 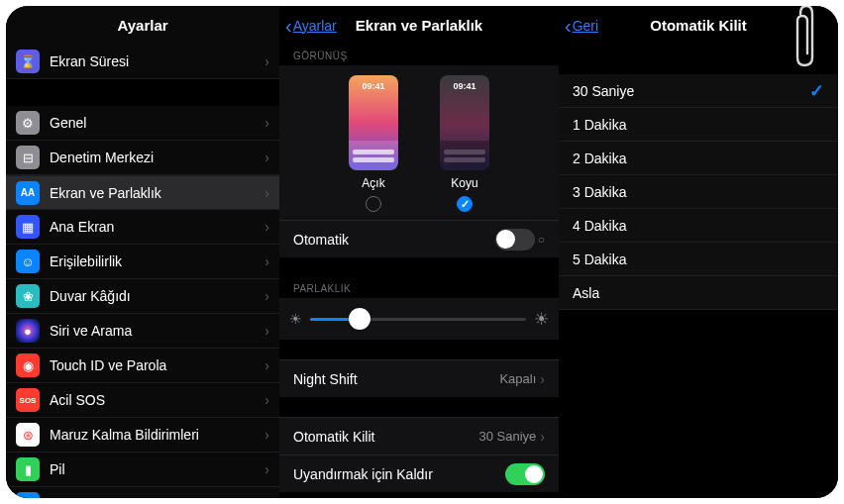 What do you see at coordinates (517, 378) in the screenshot?
I see `night-shift-value: Kapalı` at bounding box center [517, 378].